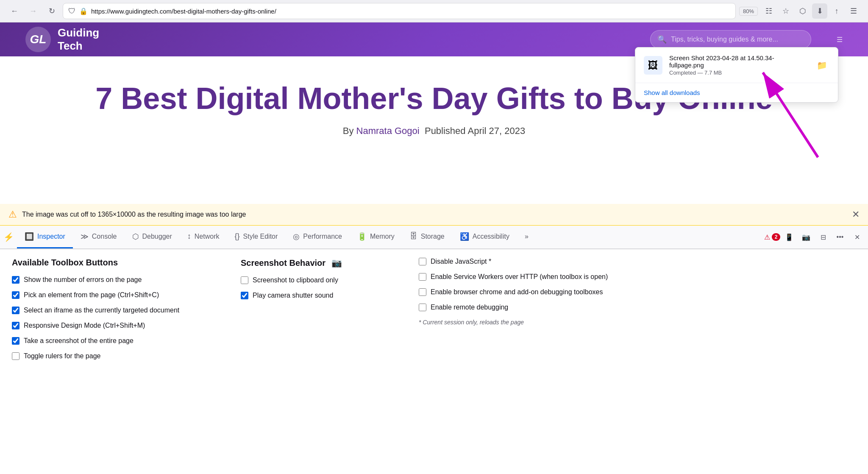 The width and height of the screenshot is (868, 474). I want to click on storage-tab-icon: 🗄, so click(414, 237).